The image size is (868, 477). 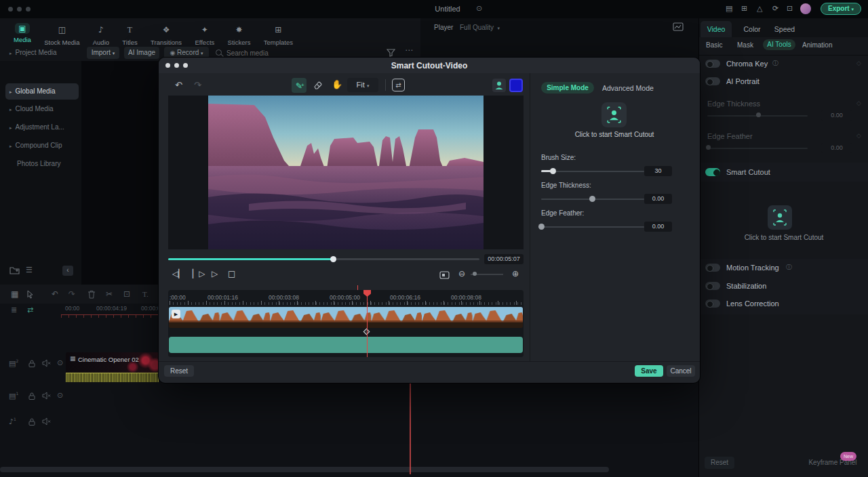 I want to click on import-button: Import ▾, so click(x=103, y=53).